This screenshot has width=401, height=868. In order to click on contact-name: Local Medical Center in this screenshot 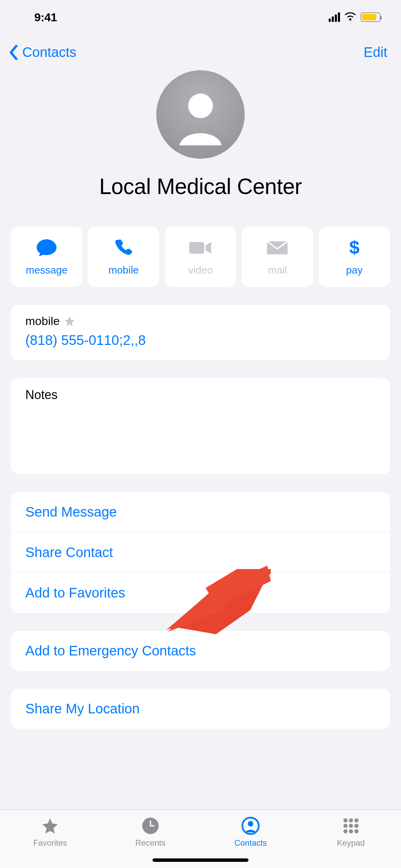, I will do `click(200, 186)`.